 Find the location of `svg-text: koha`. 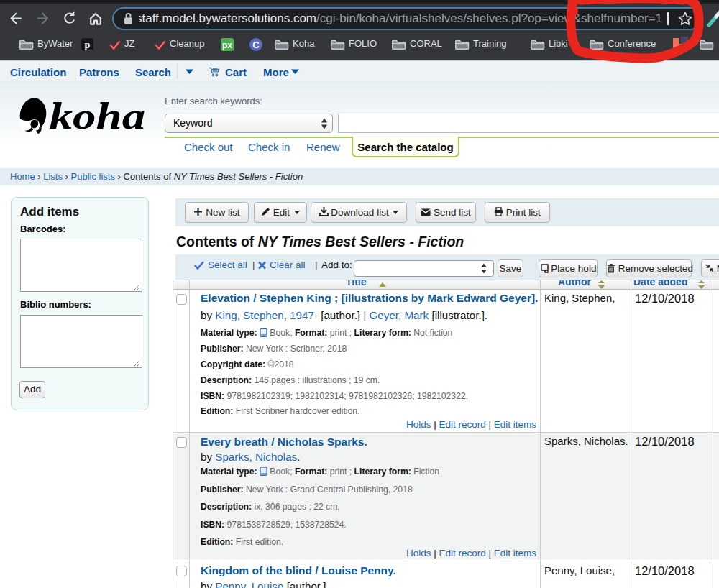

svg-text: koha is located at coordinates (98, 116).